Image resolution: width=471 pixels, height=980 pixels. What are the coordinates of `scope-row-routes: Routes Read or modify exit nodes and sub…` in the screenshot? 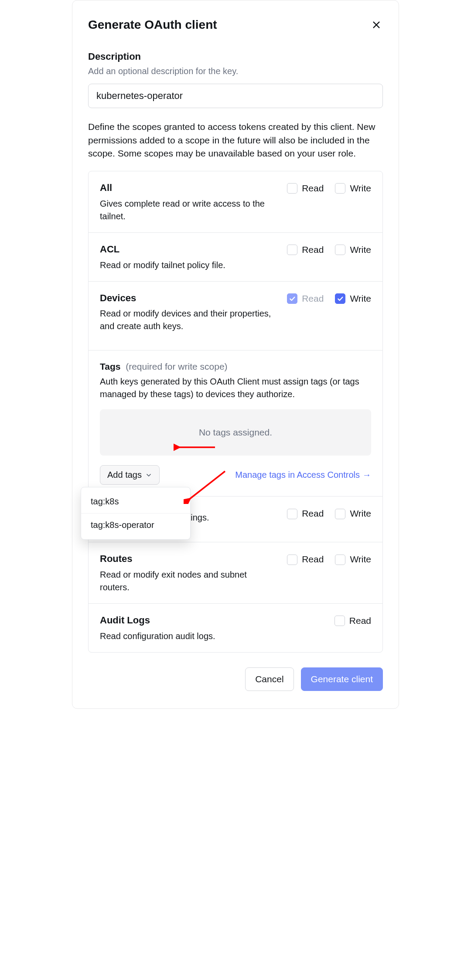 It's located at (236, 573).